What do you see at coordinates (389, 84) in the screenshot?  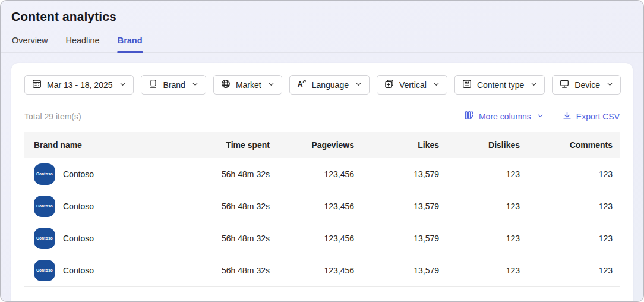 I see `add-square-multiple-icon` at bounding box center [389, 84].